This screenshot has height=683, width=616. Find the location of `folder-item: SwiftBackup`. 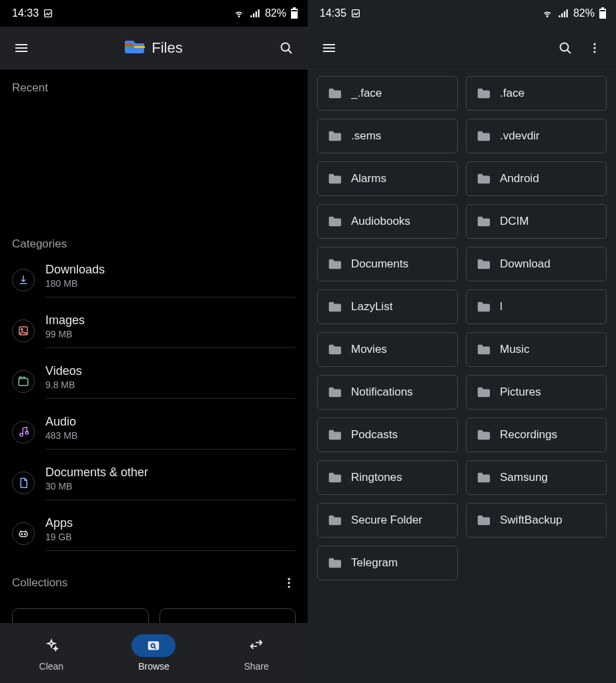

folder-item: SwiftBackup is located at coordinates (537, 520).